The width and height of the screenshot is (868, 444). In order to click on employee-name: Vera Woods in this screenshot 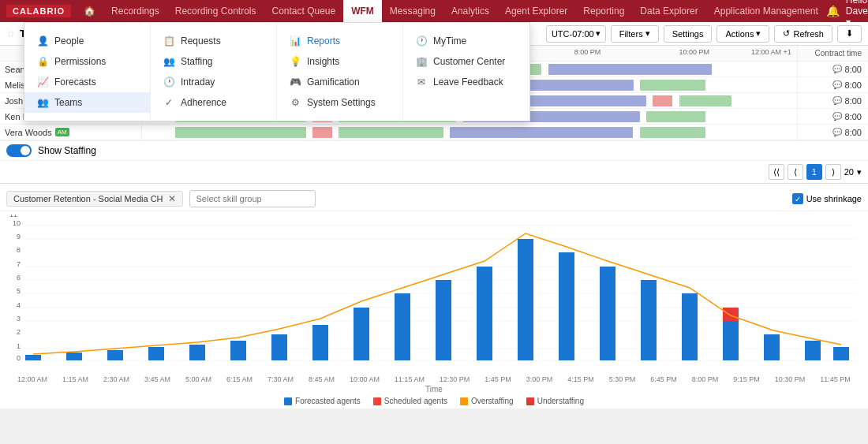, I will do `click(28, 132)`.